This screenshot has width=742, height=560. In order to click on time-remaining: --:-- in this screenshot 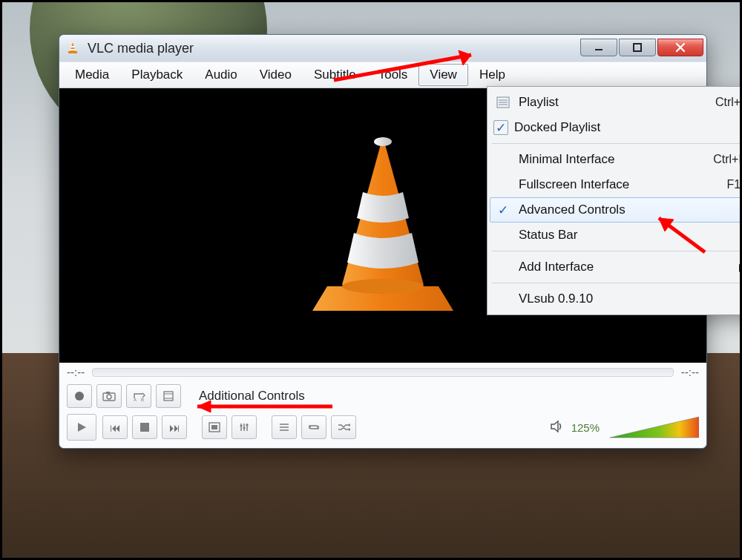, I will do `click(690, 372)`.